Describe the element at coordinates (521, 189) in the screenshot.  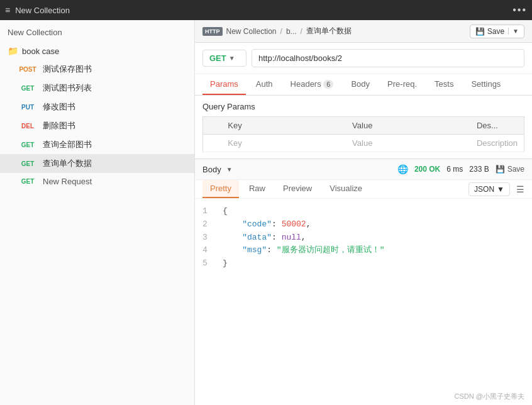
I see `filter-icon: ☰` at that location.